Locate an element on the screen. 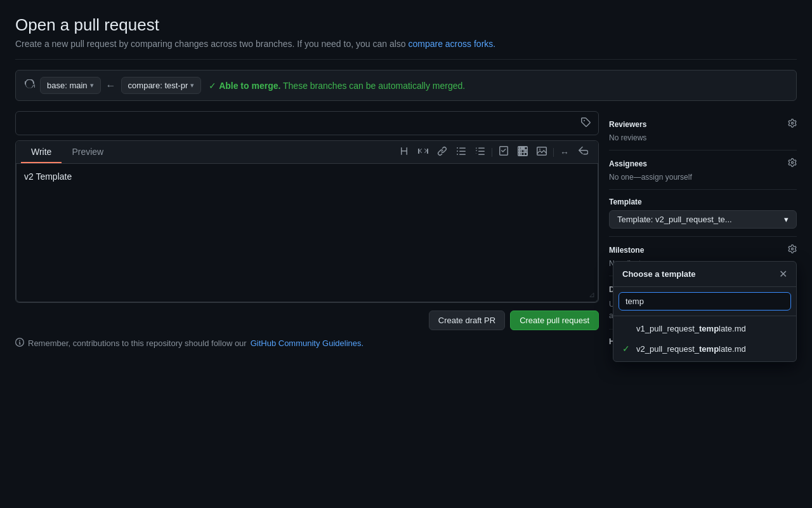 The image size is (812, 508). sync-icon is located at coordinates (30, 85).